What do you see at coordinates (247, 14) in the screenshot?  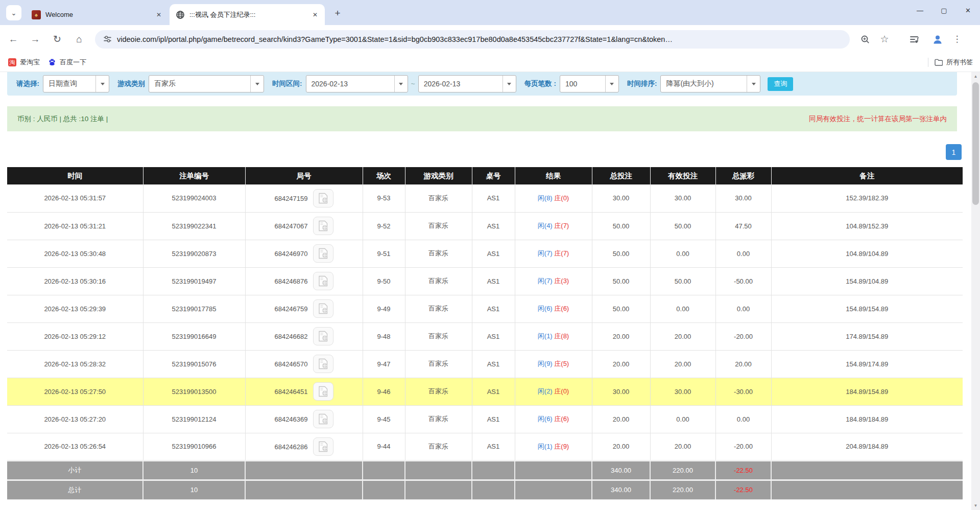 I see `tab-bet-records: :::视讯 会员下注纪录::: ✕` at bounding box center [247, 14].